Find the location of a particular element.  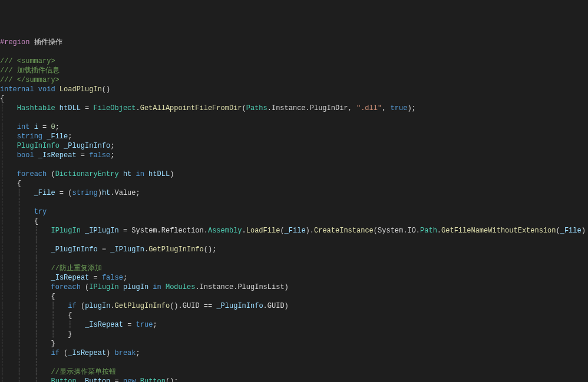

code-token: Hashtable is located at coordinates (37, 108).